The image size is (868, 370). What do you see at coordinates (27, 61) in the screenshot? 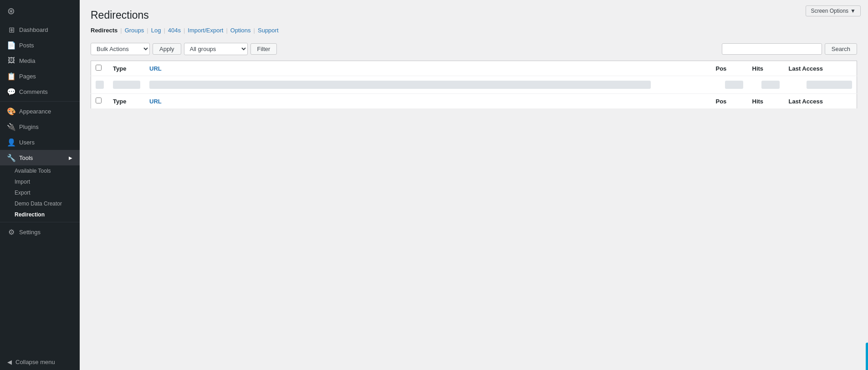
I see `sidebar-item-label: Media` at bounding box center [27, 61].